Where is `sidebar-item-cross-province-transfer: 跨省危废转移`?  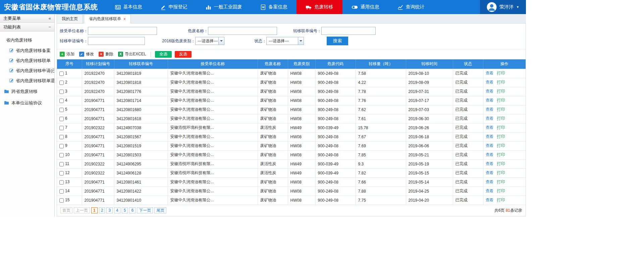
sidebar-item-cross-province-transfer: 跨省危废转移 is located at coordinates (27, 92).